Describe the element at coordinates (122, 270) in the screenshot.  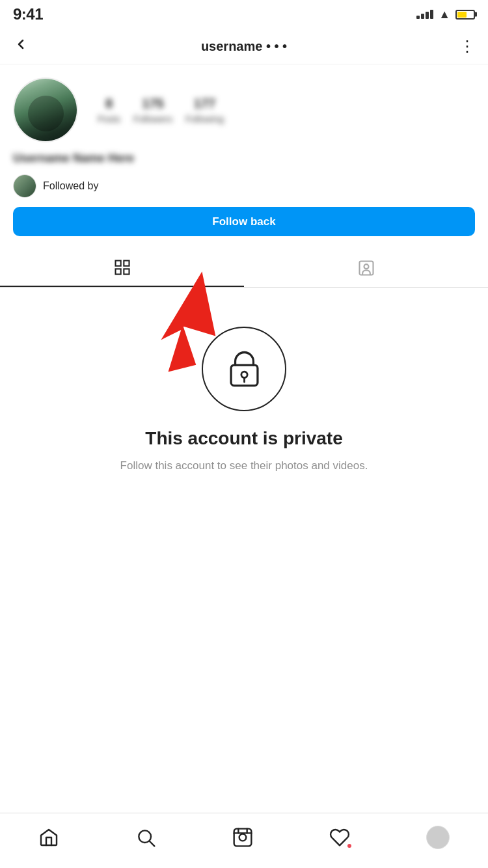
I see `tab-grid` at that location.